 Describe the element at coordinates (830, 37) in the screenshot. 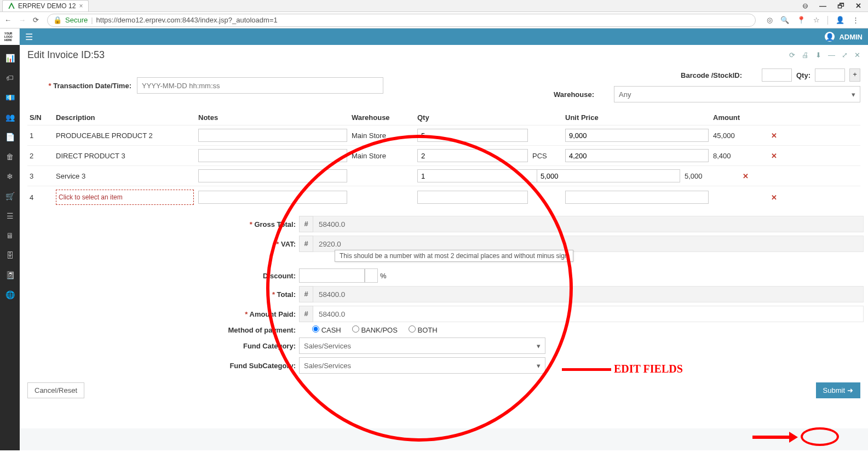

I see `user-avatar-icon: 👤` at that location.